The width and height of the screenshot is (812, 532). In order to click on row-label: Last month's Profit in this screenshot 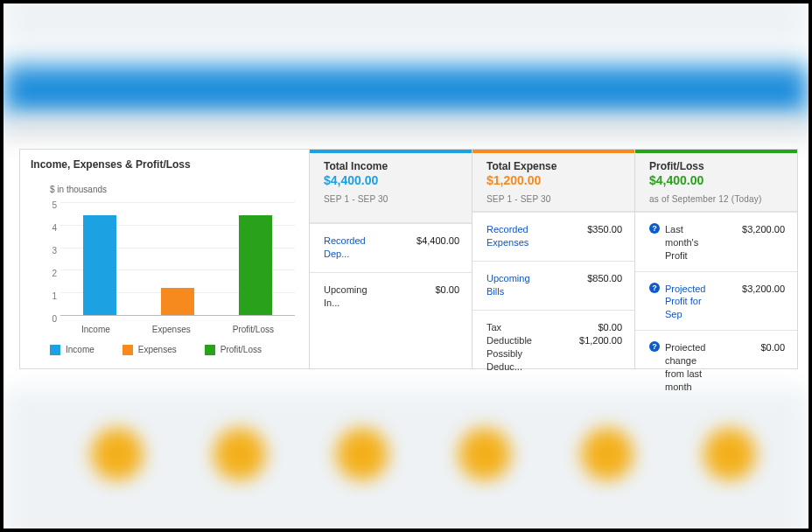, I will do `click(691, 243)`.